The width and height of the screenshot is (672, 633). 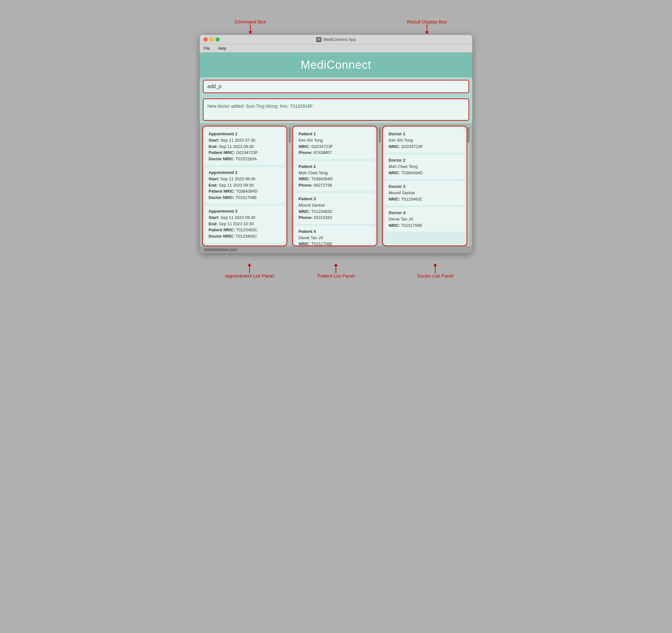 What do you see at coordinates (336, 65) in the screenshot?
I see `app-title: MediConnect` at bounding box center [336, 65].